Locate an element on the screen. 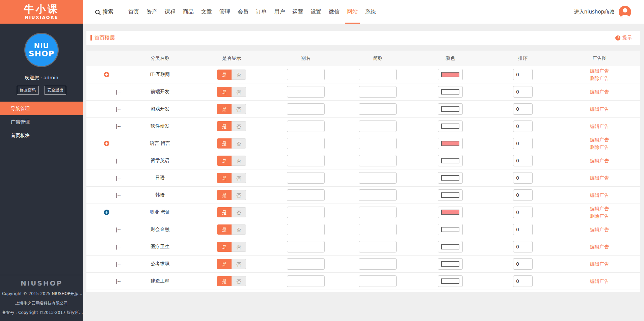 This screenshot has width=644, height=321. user-avatar-icon is located at coordinates (625, 12).